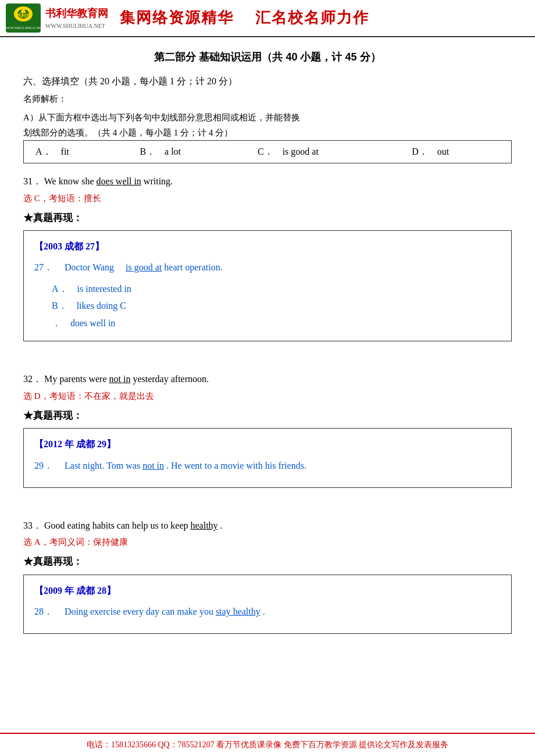 The height and width of the screenshot is (756, 535). What do you see at coordinates (77, 19) in the screenshot?
I see `logo-text-block: 书利华教育网 WWW.SHULIHUA.NET` at bounding box center [77, 19].